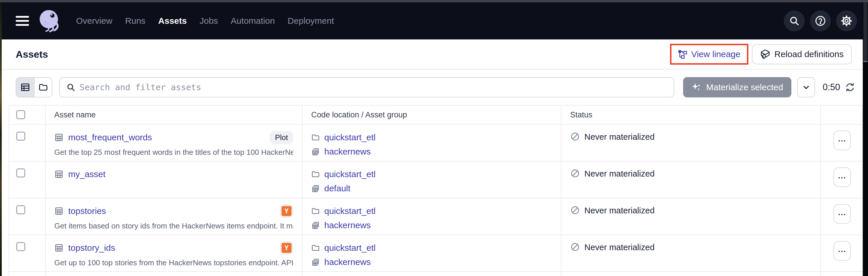 The height and width of the screenshot is (276, 868). What do you see at coordinates (92, 248) in the screenshot?
I see `asset-name-link: topstory_ids` at bounding box center [92, 248].